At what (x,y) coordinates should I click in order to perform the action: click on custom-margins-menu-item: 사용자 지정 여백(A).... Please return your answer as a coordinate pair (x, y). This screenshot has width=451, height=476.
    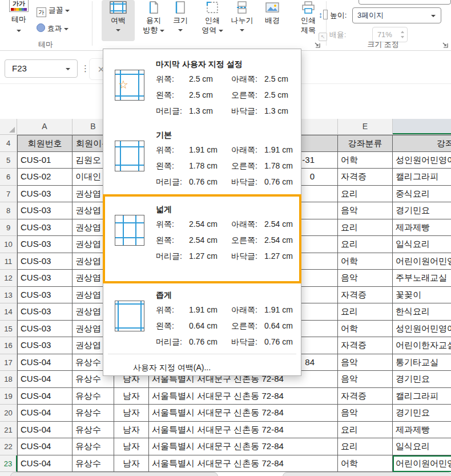
    Looking at the image, I should click on (202, 367).